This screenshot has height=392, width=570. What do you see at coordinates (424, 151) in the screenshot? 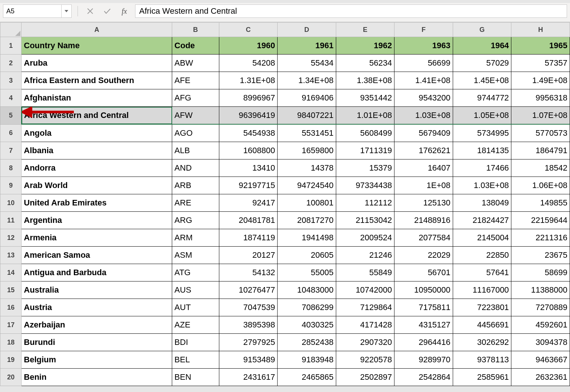
I see `cell: 1762621` at bounding box center [424, 151].